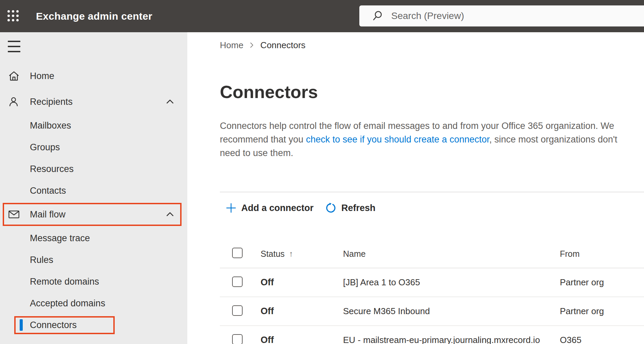 The image size is (644, 344). What do you see at coordinates (427, 139) in the screenshot?
I see `page-description: Connectors help control the flow of emai…` at bounding box center [427, 139].